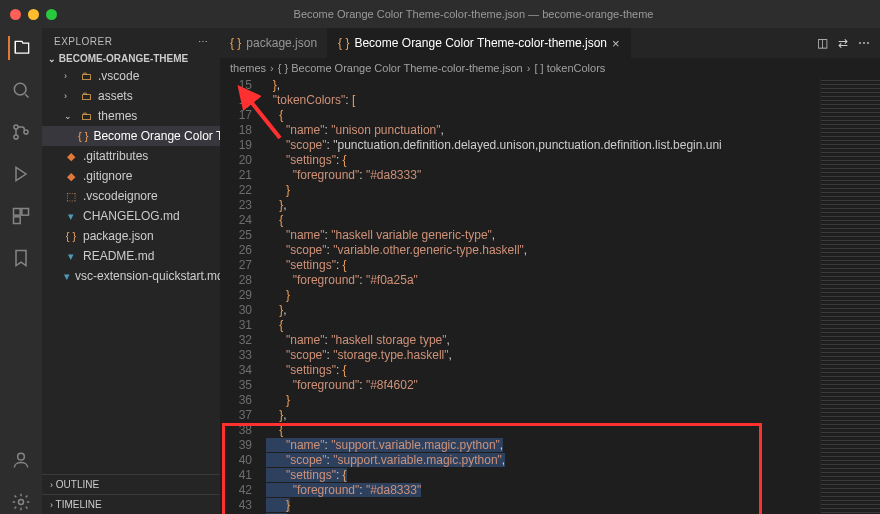  I want to click on code-line: "scope": "storage.type.haskell",, so click(543, 356).